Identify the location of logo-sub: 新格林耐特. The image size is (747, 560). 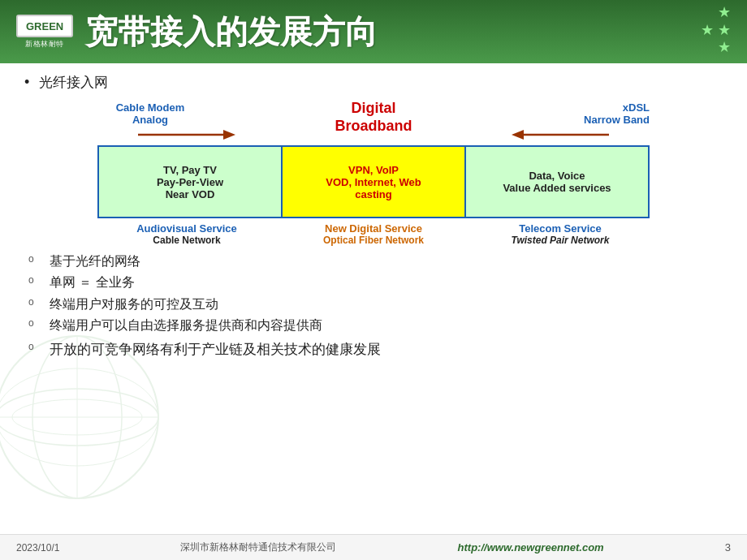
(45, 44).